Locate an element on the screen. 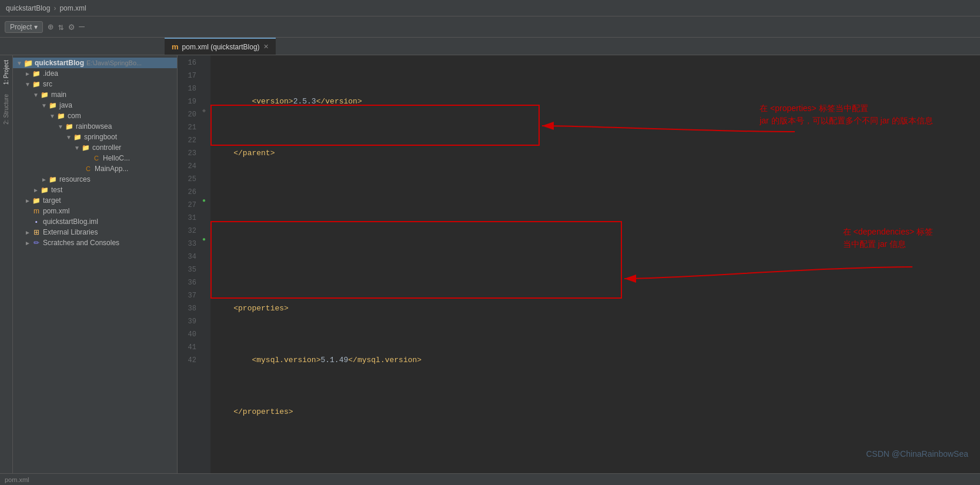 This screenshot has height=485, width=980. com-folder-icon: 📁 is located at coordinates (61, 116).